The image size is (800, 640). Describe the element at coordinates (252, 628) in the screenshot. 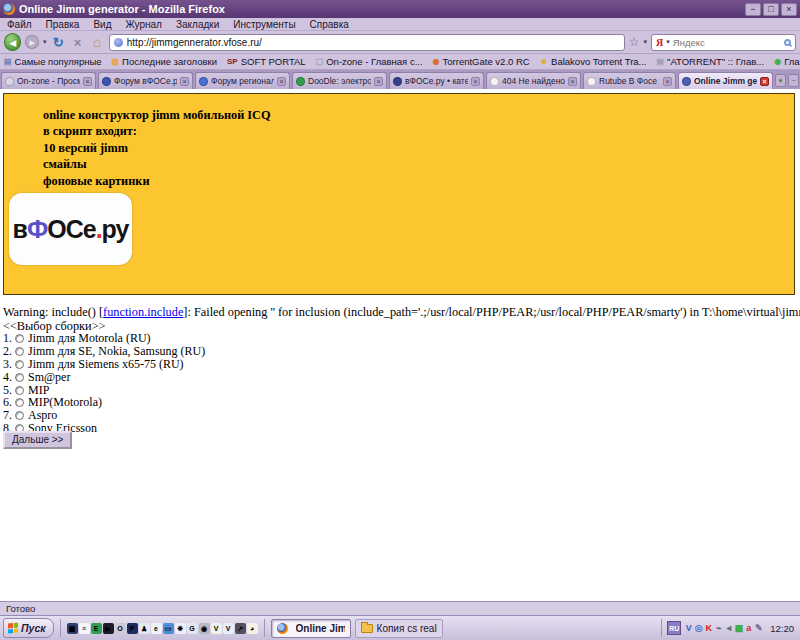

I see `firefox-quicklaunch-icon: ◕` at that location.